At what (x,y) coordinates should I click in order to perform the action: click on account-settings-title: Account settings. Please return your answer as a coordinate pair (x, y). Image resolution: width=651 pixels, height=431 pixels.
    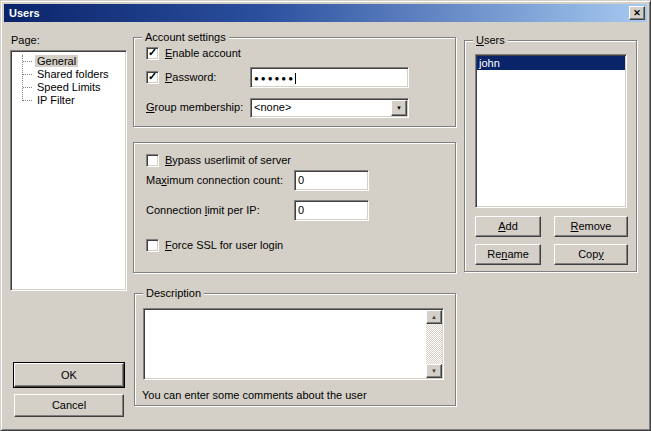
    Looking at the image, I should click on (186, 38).